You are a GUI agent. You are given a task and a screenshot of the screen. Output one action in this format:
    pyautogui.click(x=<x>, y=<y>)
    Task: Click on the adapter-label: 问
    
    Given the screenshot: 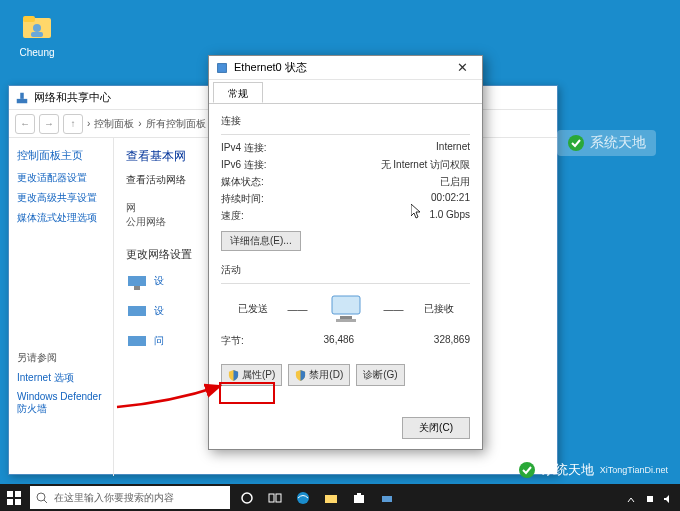 What is the action you would take?
    pyautogui.click(x=159, y=341)
    